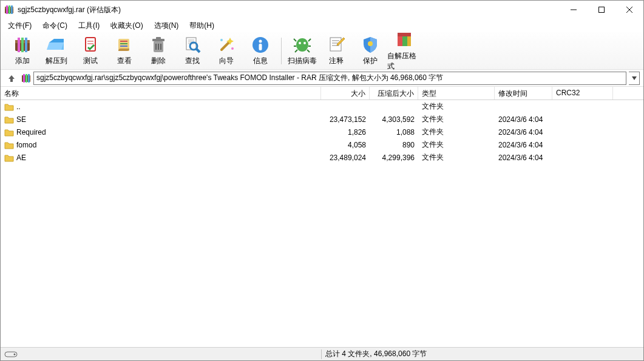 The image size is (644, 361). I want to click on cell-name: SE, so click(161, 120).